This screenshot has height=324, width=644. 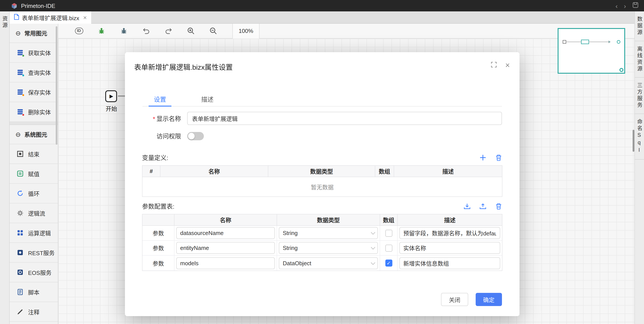 What do you see at coordinates (34, 272) in the screenshot?
I see `palette-item-eos-service: EOS服务` at bounding box center [34, 272].